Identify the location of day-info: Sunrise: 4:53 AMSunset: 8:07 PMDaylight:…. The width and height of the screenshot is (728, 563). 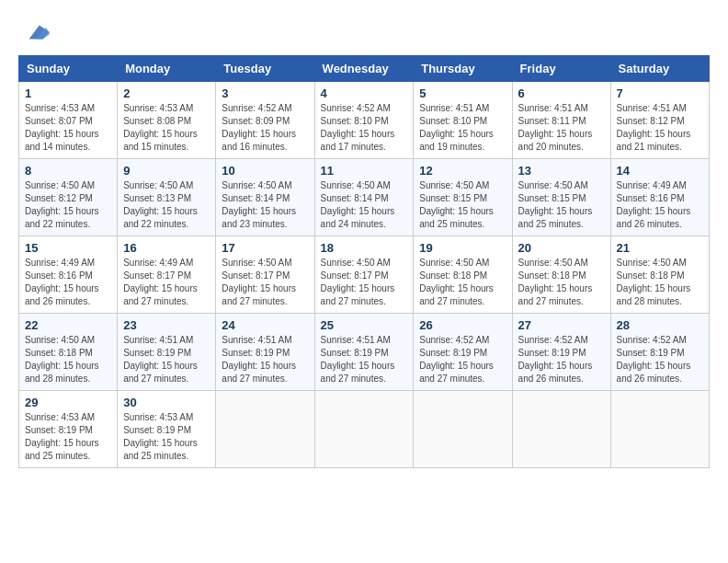
(68, 128).